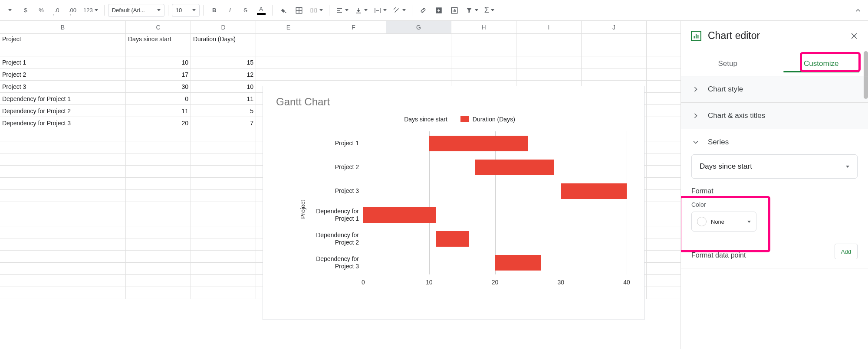 The image size is (868, 349). Describe the element at coordinates (246, 10) in the screenshot. I see `strikethrough-button: S` at that location.